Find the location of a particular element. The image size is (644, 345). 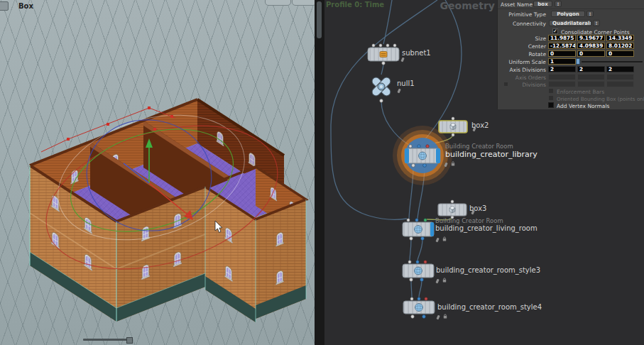

axis-divisions-label: Axis Divisions is located at coordinates (522, 70).